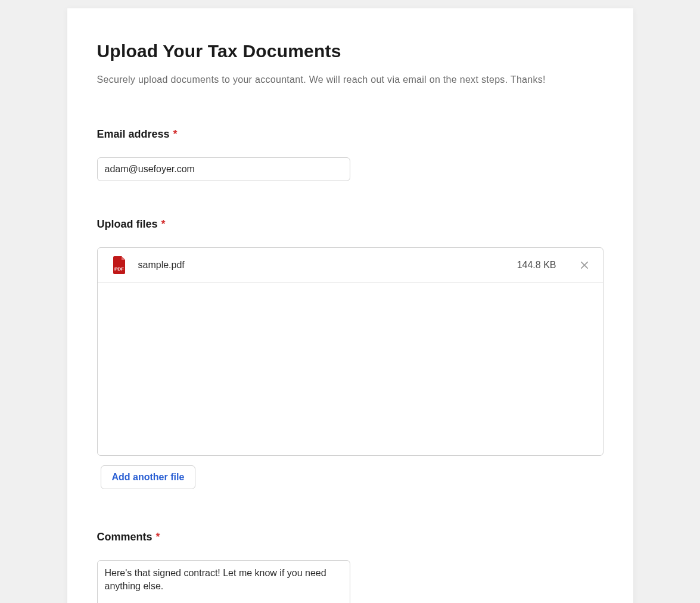 The height and width of the screenshot is (603, 700). I want to click on email-label-text: Email address, so click(133, 135).